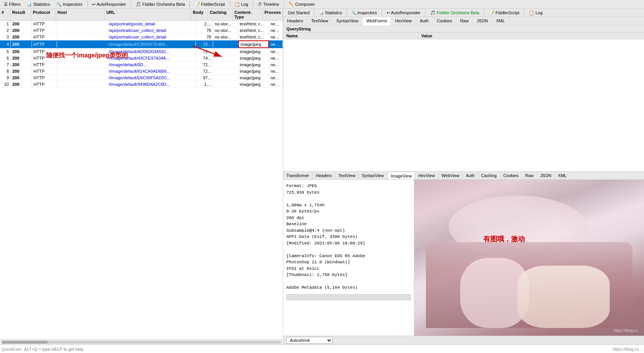  Describe the element at coordinates (382, 13) in the screenshot. I see `sep-r3` at that location.